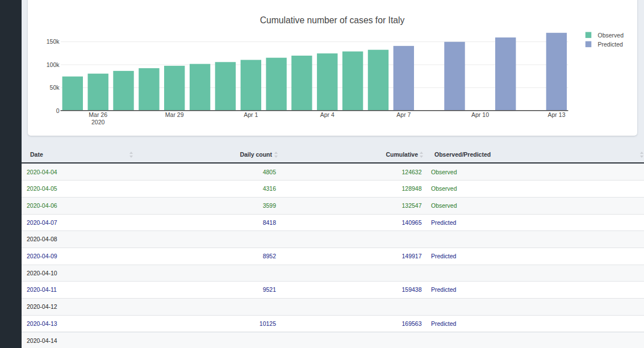 The height and width of the screenshot is (348, 644). What do you see at coordinates (327, 115) in the screenshot?
I see `svg-text: Apr 4` at bounding box center [327, 115].